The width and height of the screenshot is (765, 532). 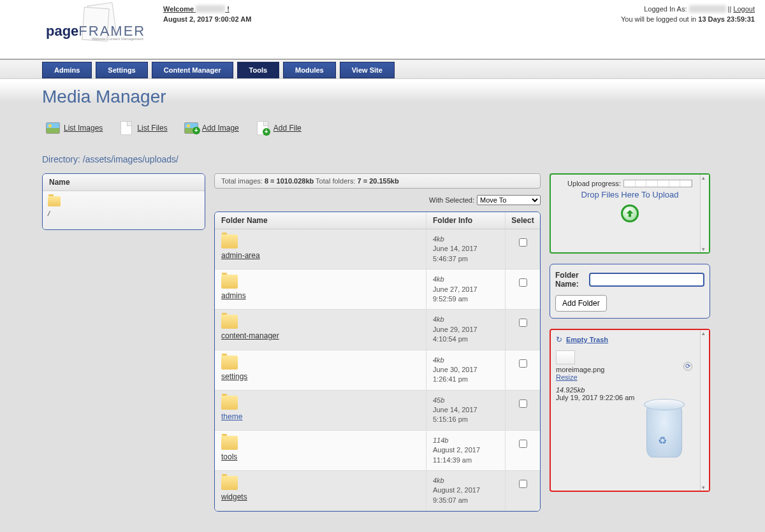 I want to click on table-row: theme45bJune 14, 2017 5:15:16 pm, so click(x=377, y=410).